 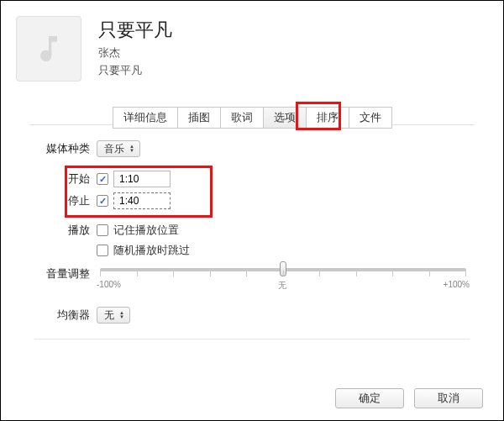 I want to click on remember-position-text: 记住播放位置, so click(x=146, y=230).